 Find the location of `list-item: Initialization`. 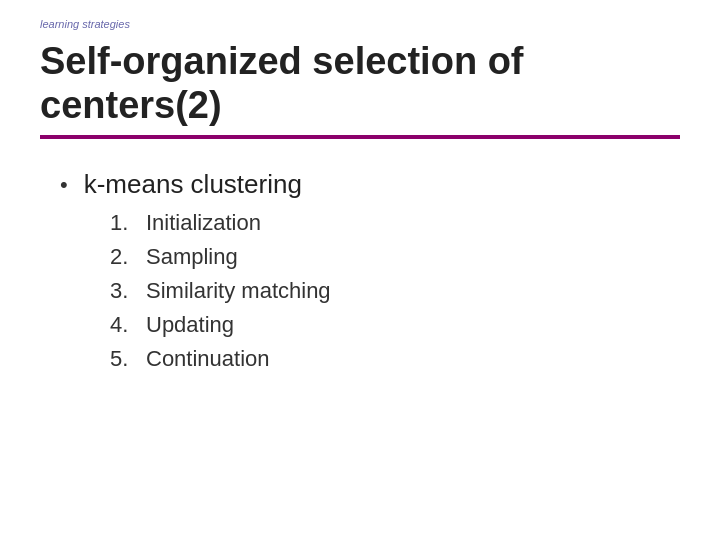

list-item: Initialization is located at coordinates (395, 223).